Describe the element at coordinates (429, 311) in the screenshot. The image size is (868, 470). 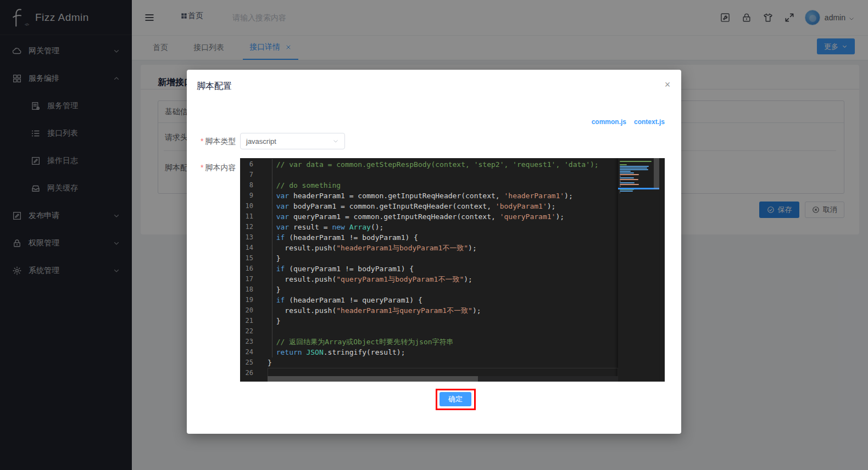
I see `code-line-20: 20 result.push("headerParam1与queryParam1…` at that location.